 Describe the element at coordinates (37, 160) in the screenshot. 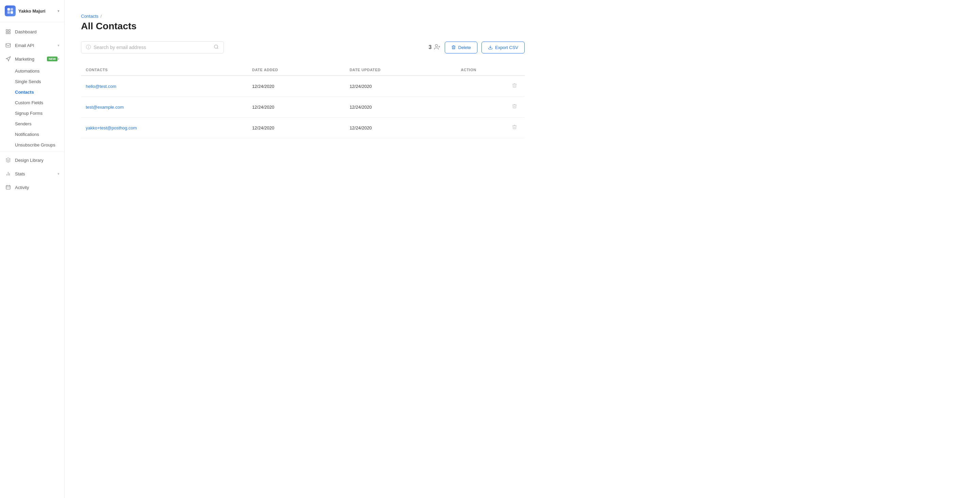

I see `design-library-label: Design Library` at that location.